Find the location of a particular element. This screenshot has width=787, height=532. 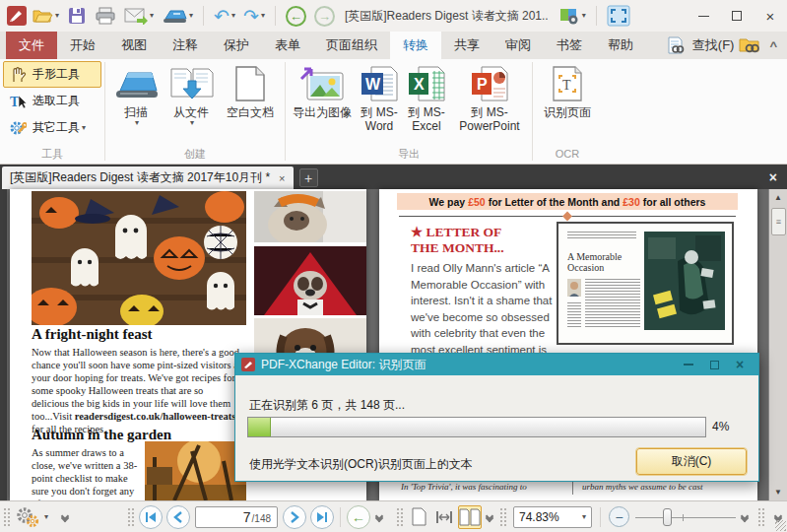

close-button: × is located at coordinates (770, 16).